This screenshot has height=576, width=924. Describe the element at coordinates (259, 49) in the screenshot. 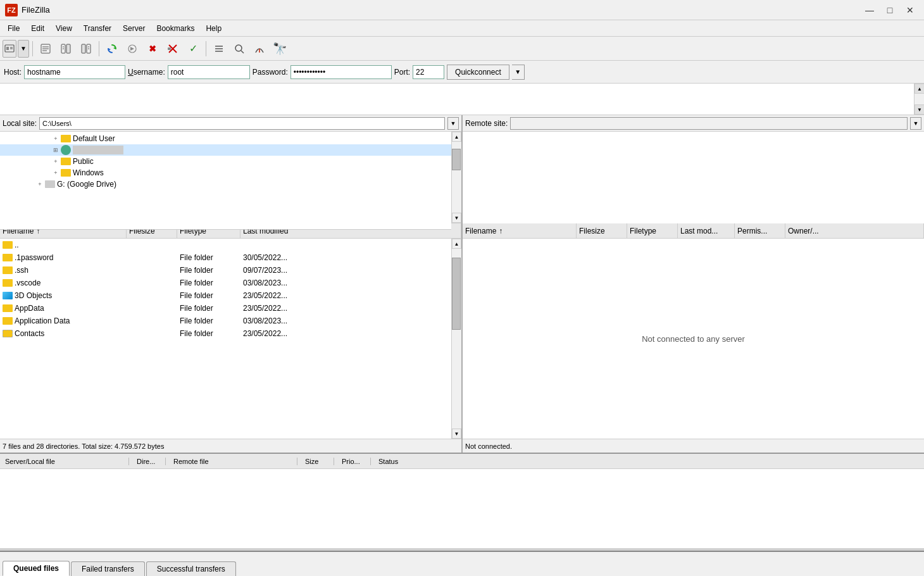

I see `speed-limits-button` at that location.